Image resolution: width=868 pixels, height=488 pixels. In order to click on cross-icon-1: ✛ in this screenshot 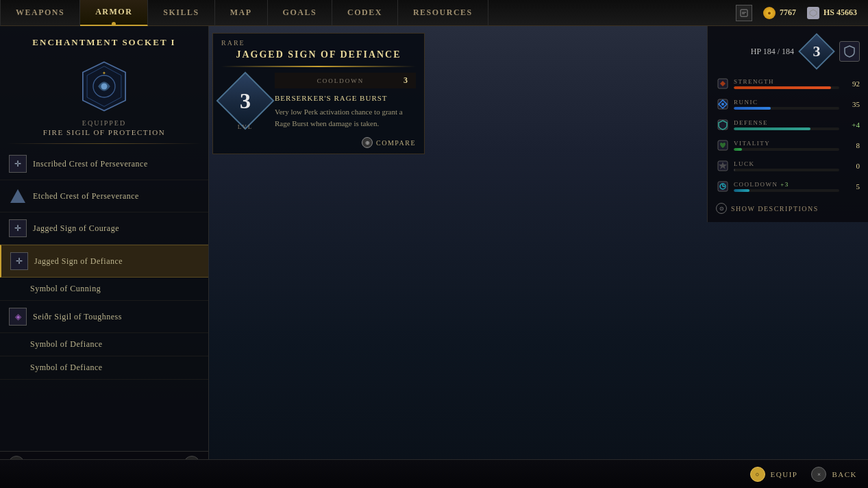, I will do `click(18, 164)`.